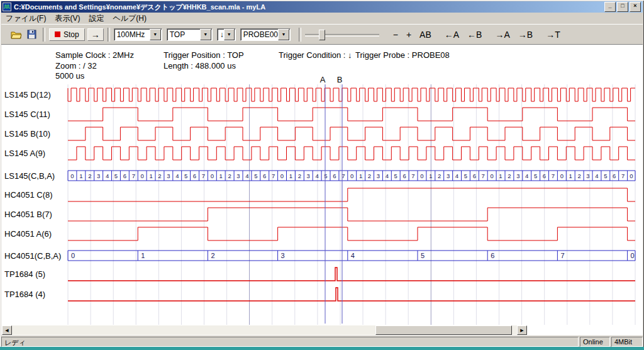  I want to click on stop-icon, so click(58, 34).